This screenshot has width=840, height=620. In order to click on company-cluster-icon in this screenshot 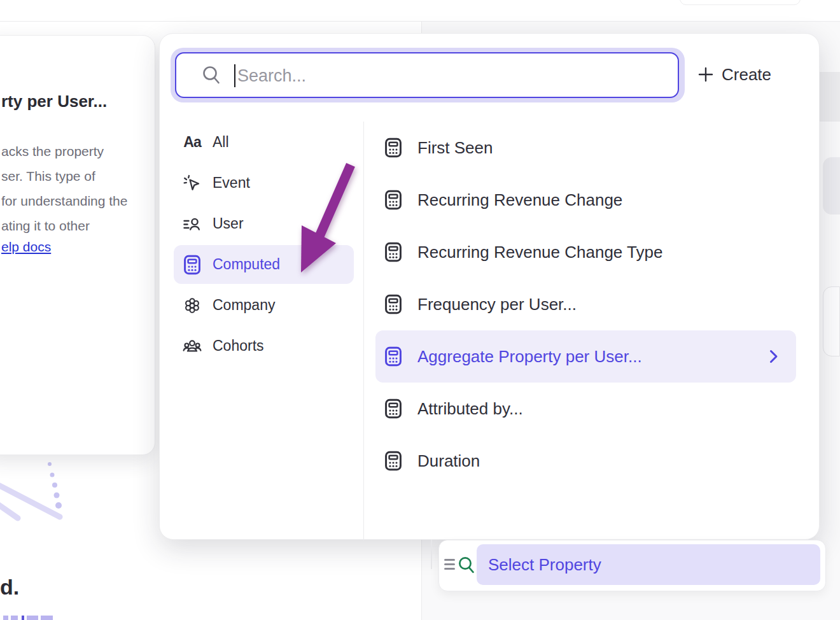, I will do `click(192, 306)`.